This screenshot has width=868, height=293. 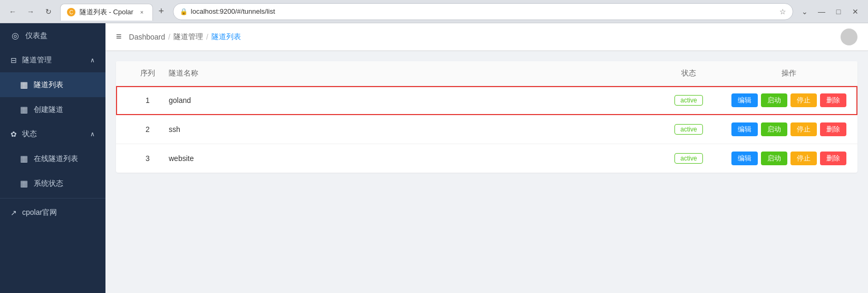 I want to click on tab-bar: C 隧道列表 - Cpolar × +, so click(x=114, y=12).